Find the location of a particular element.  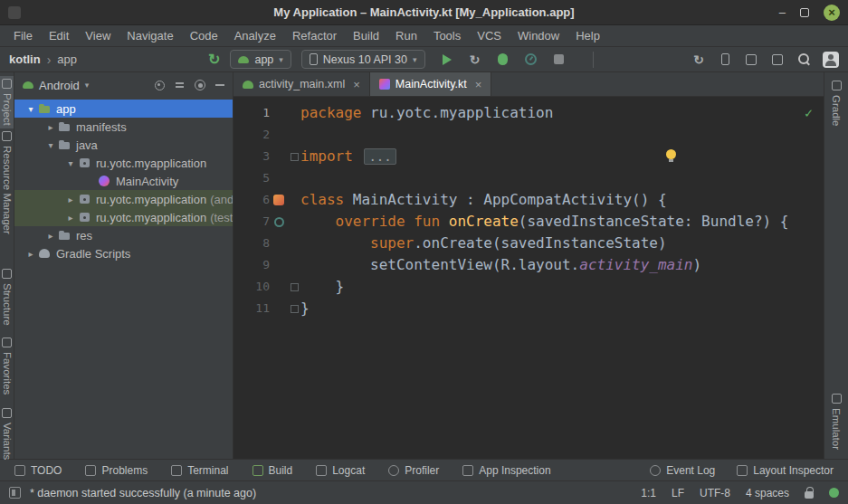

project-view-selector: Android is located at coordinates (60, 85).